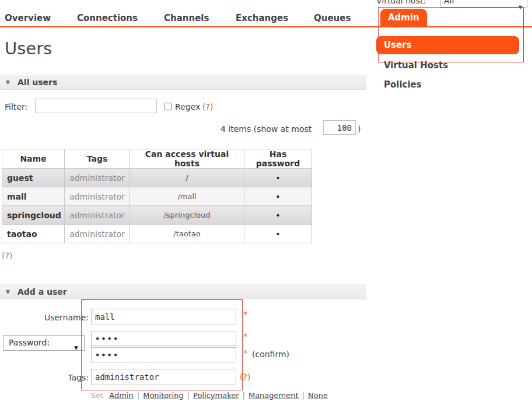 The image size is (532, 405). I want to click on sidebar-item-virtual-hosts: Virtual Hosts, so click(416, 65).